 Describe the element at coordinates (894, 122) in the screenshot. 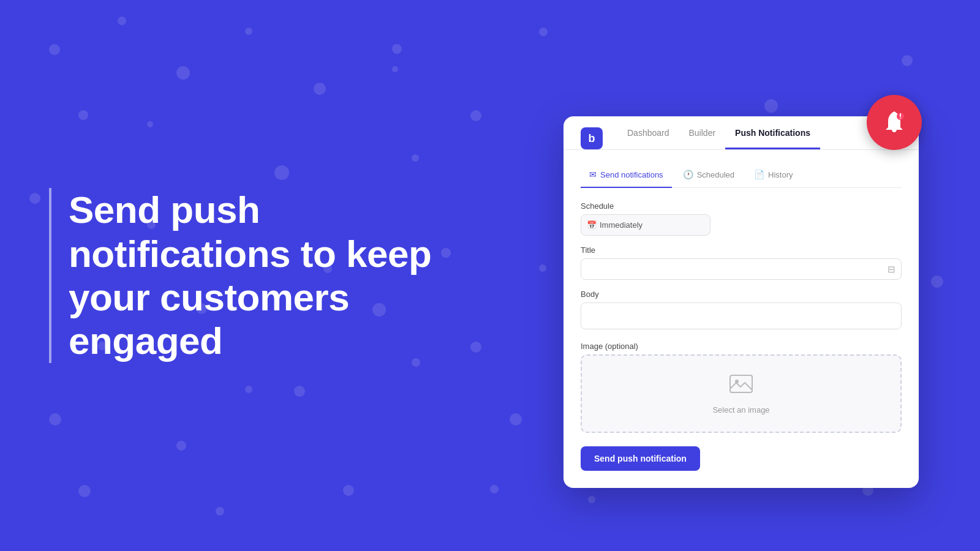

I see `bell-icon-wrapper` at that location.